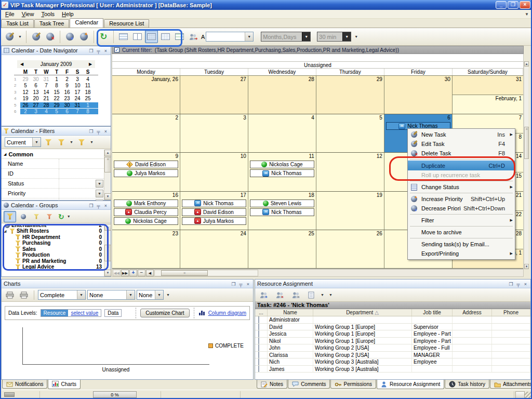 Image resolution: width=532 pixels, height=399 pixels. I want to click on bottom-tab-notifications: Notifications, so click(25, 384).